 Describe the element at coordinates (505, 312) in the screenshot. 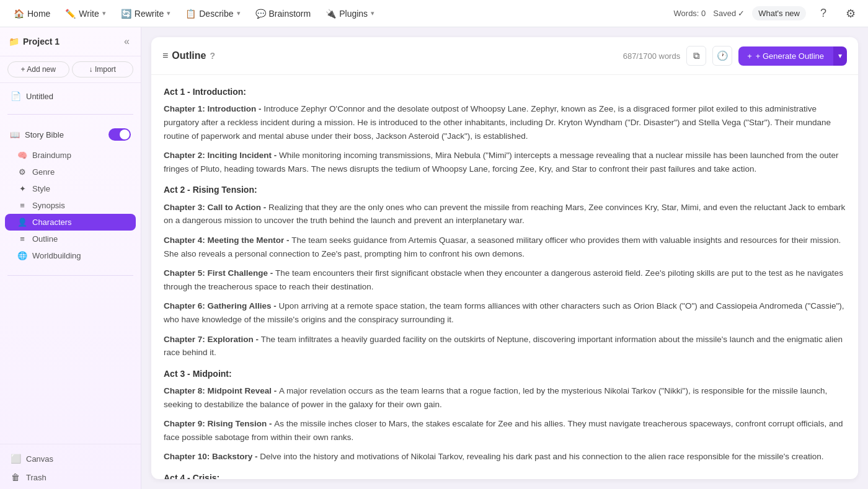

I see `outline-chapter: Chapter 6: Gathering Allies - Upon arriv…` at that location.